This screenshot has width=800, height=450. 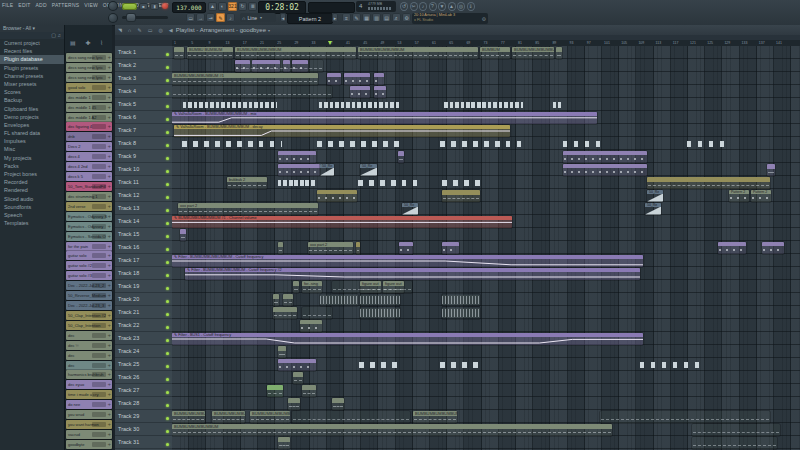 I want to click on stop-button: ■, so click(x=144, y=6).